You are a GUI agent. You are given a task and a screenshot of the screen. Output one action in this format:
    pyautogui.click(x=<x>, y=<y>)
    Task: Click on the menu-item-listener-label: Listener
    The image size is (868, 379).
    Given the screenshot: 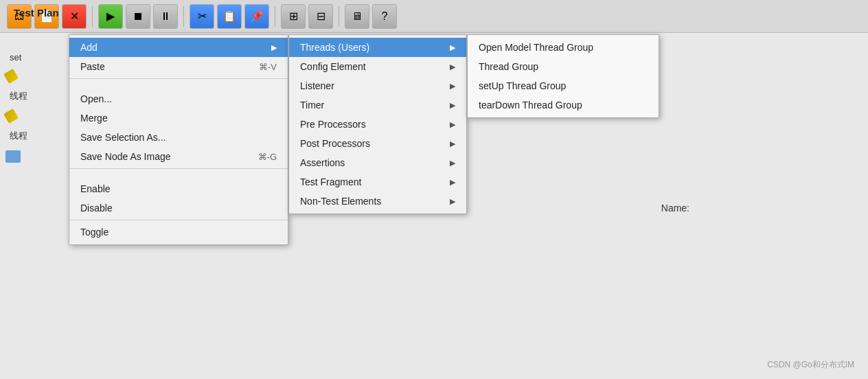 What is the action you would take?
    pyautogui.click(x=317, y=86)
    